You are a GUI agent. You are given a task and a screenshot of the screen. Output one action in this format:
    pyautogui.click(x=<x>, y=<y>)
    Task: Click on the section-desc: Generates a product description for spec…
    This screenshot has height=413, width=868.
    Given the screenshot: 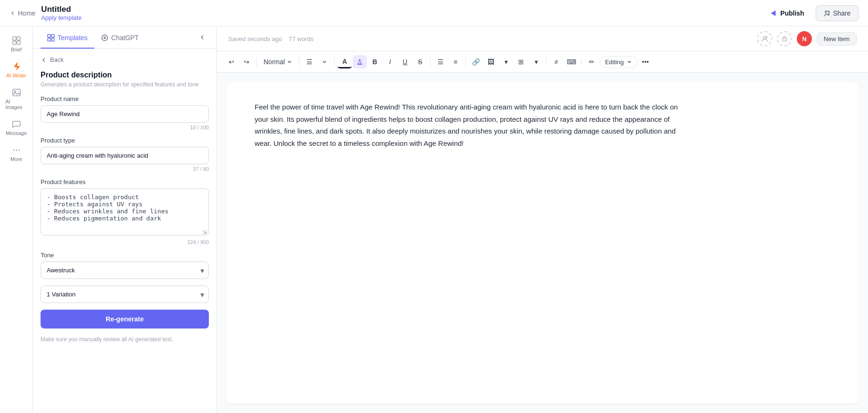 What is the action you would take?
    pyautogui.click(x=124, y=84)
    